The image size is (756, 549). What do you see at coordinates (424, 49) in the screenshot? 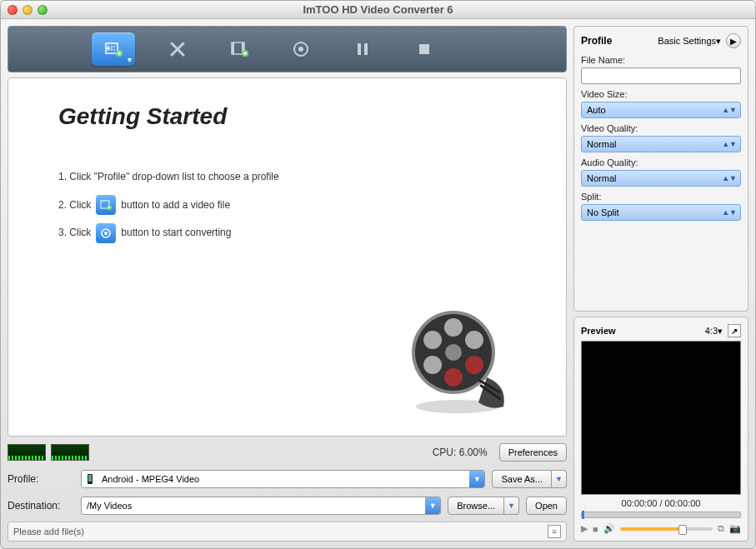
I see `stop-button` at bounding box center [424, 49].